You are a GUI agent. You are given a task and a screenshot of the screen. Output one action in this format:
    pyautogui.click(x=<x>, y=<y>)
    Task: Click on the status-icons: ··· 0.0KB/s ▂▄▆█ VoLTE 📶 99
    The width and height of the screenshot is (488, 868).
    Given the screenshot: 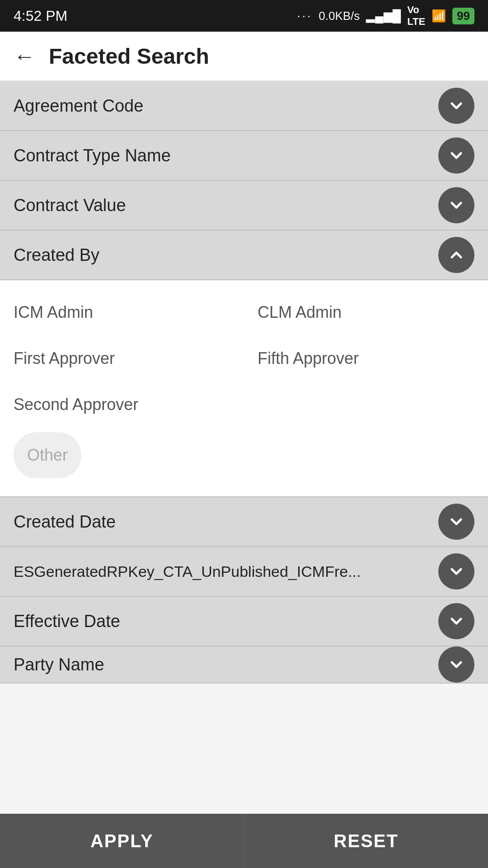 What is the action you would take?
    pyautogui.click(x=386, y=16)
    